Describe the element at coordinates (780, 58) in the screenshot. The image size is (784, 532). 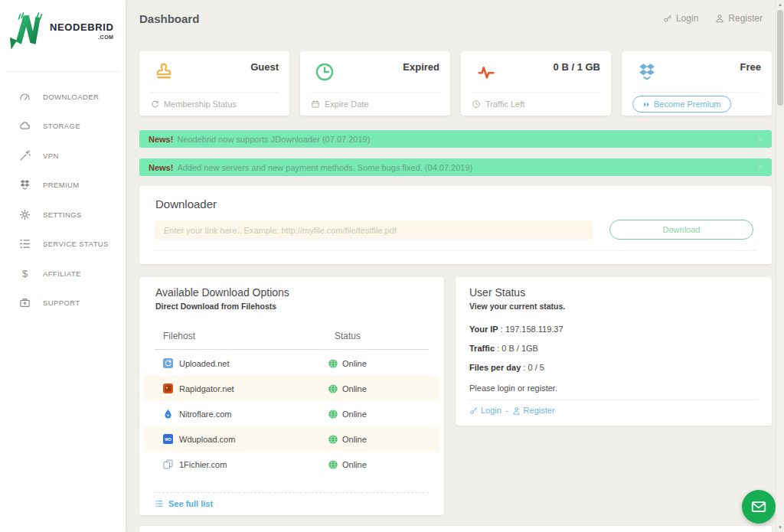
I see `scrollbar-thumb` at that location.